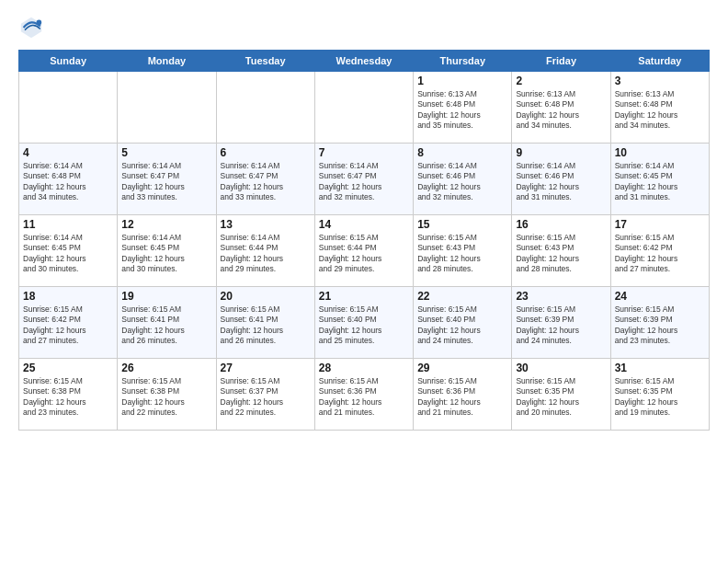 This screenshot has height=563, width=728. Describe the element at coordinates (463, 179) in the screenshot. I see `calendar-cell: 8Sunrise: 6:14 AM Sunset: 6:46 PM Daylig…` at that location.